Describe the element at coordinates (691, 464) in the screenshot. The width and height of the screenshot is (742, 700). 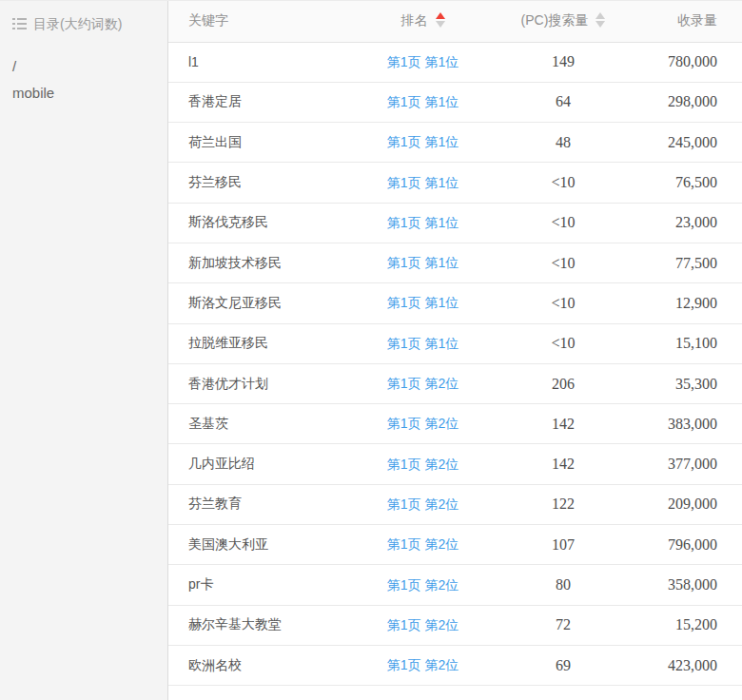
I see `index-count-cell: 377,000` at that location.